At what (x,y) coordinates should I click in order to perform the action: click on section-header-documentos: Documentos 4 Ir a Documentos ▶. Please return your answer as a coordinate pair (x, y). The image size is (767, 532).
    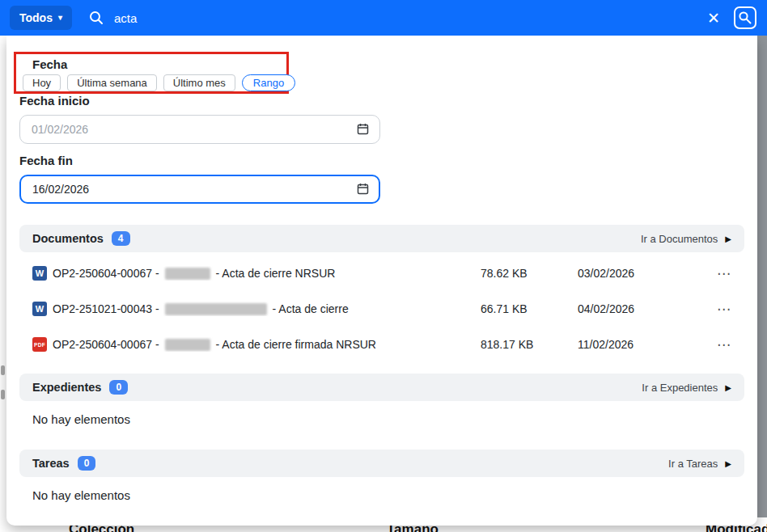
    Looking at the image, I should click on (382, 239).